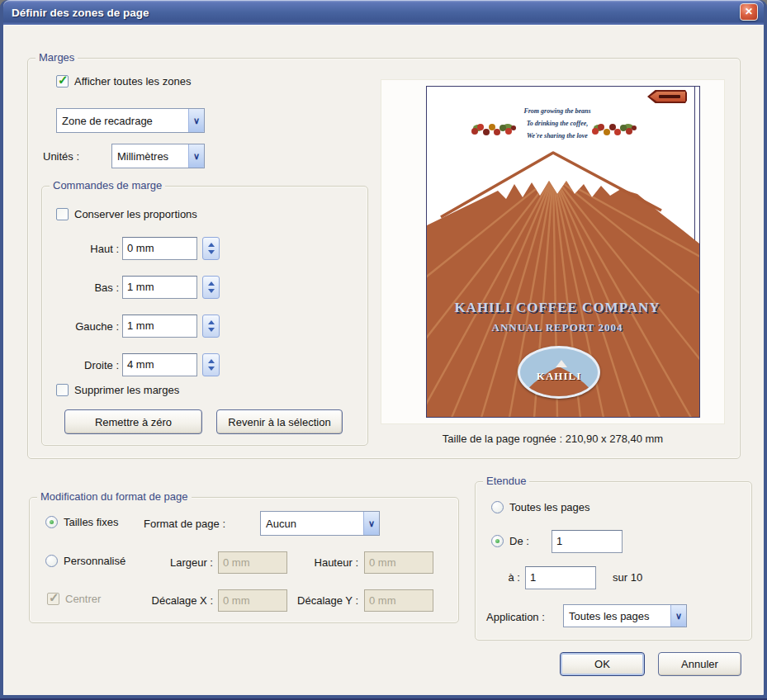  What do you see at coordinates (749, 12) in the screenshot?
I see `close-icon: ✕` at bounding box center [749, 12].